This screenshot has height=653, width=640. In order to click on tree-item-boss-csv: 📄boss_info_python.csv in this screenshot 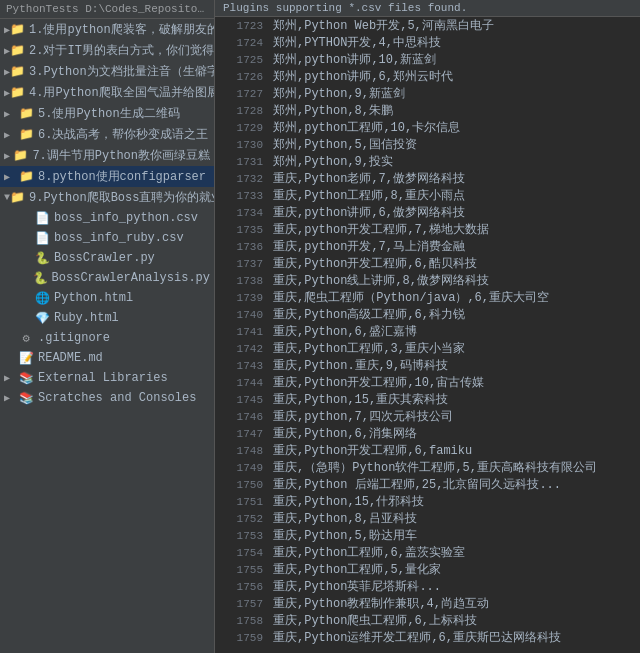, I will do `click(107, 218)`.